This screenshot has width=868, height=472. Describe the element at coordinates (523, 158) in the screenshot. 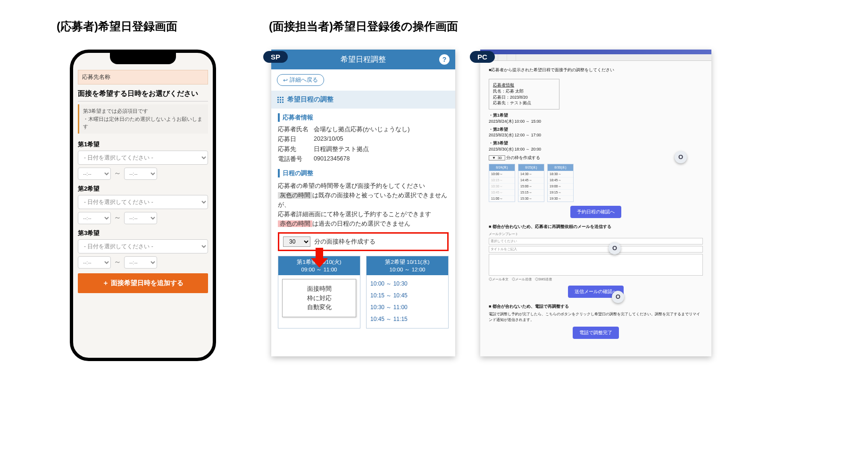

I see `pc-minute-suffix: 分の枠を作成する` at that location.